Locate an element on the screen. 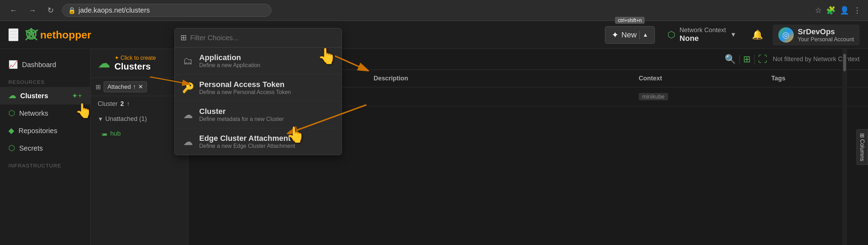 This screenshot has width=868, height=245. edge-cluster-title: Edge Cluster Attachment is located at coordinates (247, 138).